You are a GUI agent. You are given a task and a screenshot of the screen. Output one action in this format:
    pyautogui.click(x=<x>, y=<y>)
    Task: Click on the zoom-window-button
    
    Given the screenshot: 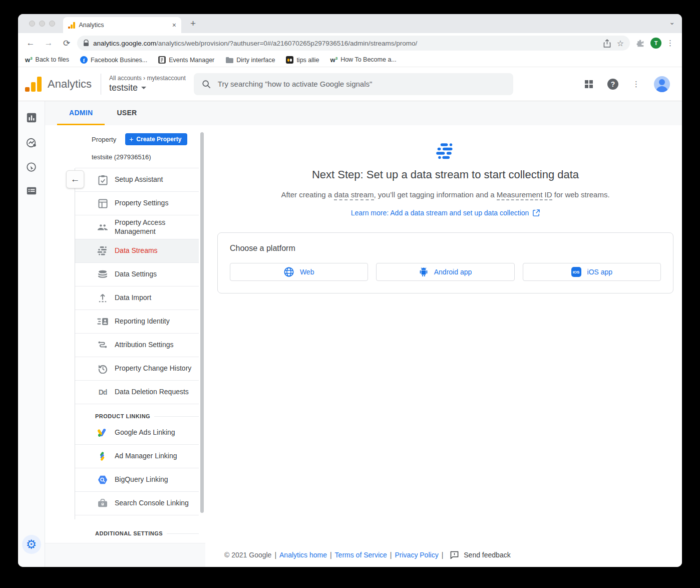 What is the action you would take?
    pyautogui.click(x=52, y=24)
    